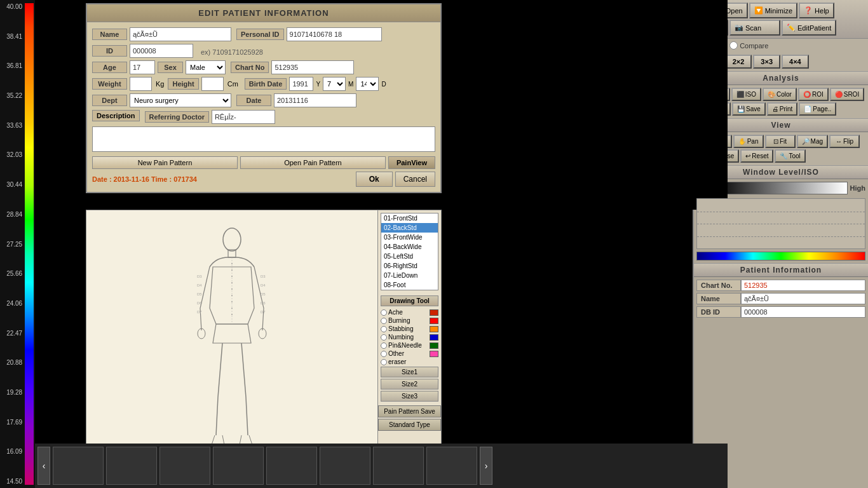  I want to click on name-input, so click(180, 34).